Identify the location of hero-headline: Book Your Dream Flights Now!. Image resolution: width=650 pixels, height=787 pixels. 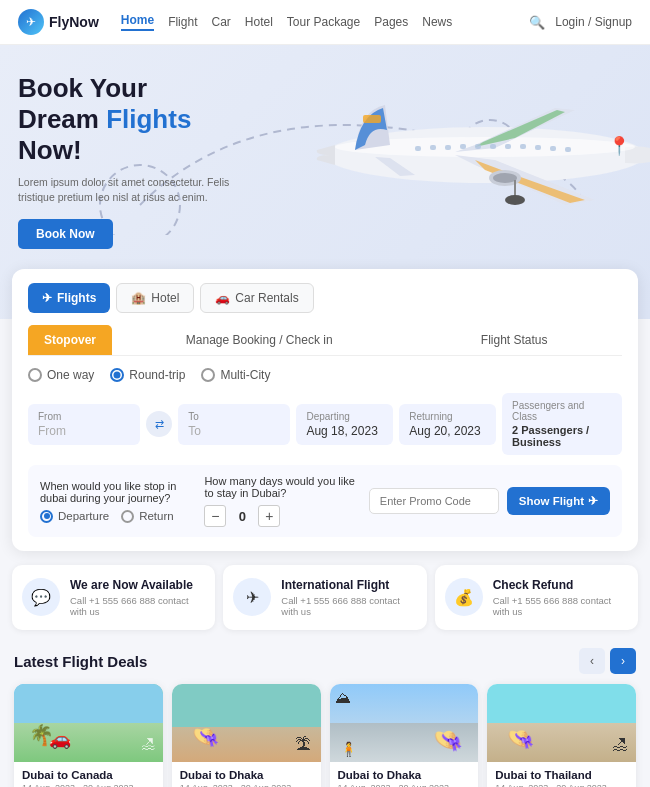
(133, 120).